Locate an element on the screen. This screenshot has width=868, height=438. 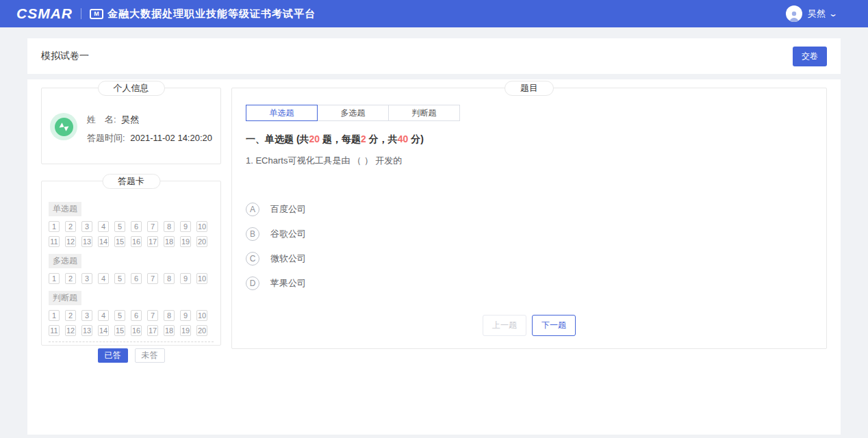
section-heading: 一、单选题 (共20 题，每题2 分，共40 分) is located at coordinates (529, 140).